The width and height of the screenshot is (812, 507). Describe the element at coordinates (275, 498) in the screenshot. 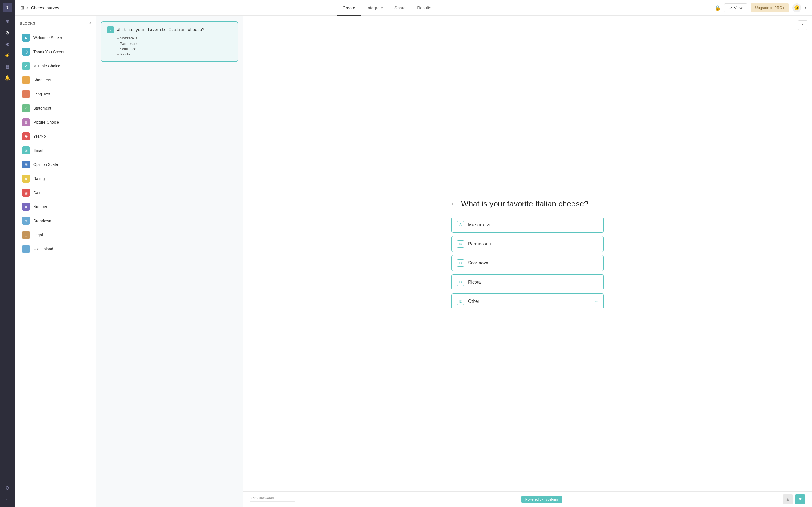

I see `progress-text: 0 of 3 answered` at that location.